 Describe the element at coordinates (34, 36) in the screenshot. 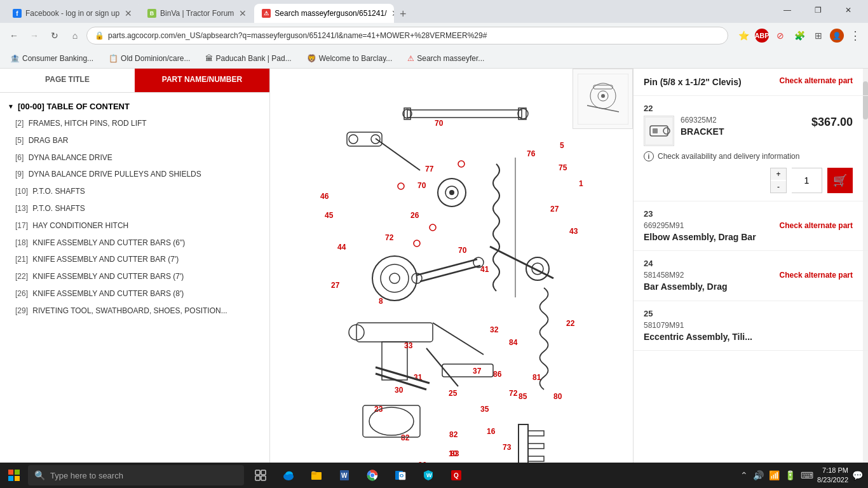

I see `forward-button: →` at that location.